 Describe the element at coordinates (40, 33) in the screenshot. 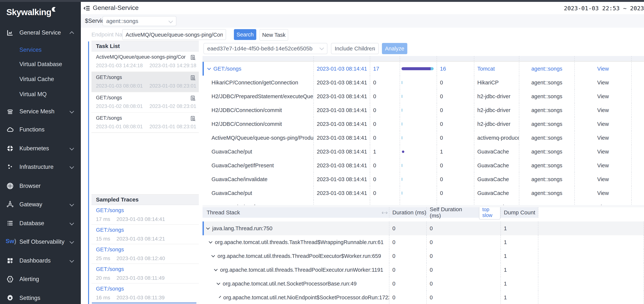

I see `sidebar-item-general-service: General Service` at that location.